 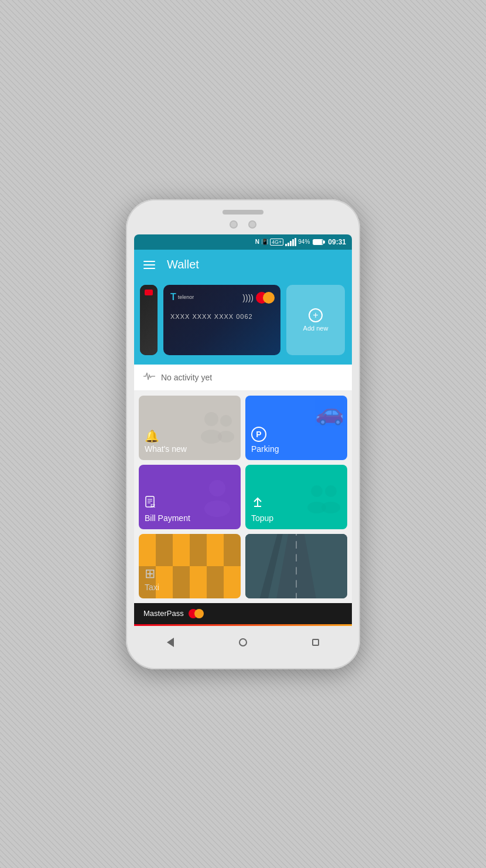 I want to click on bill-bg-people, so click(x=190, y=497).